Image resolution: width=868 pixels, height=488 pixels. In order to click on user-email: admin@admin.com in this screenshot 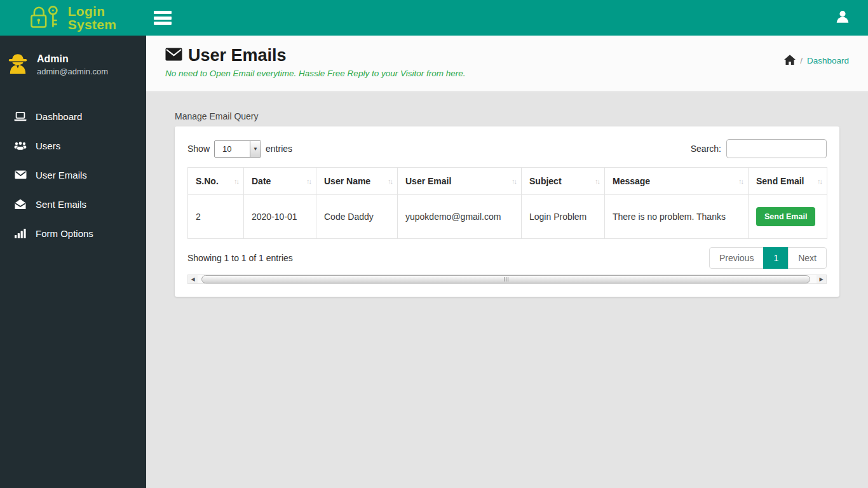, I will do `click(72, 71)`.